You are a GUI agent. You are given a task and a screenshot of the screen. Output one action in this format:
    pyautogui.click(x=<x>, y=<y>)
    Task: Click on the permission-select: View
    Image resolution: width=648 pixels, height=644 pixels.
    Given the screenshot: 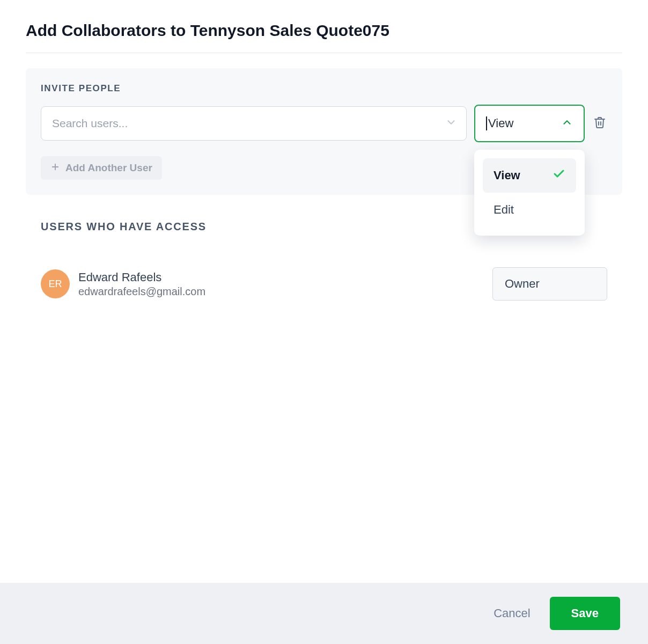 What is the action you would take?
    pyautogui.click(x=529, y=123)
    